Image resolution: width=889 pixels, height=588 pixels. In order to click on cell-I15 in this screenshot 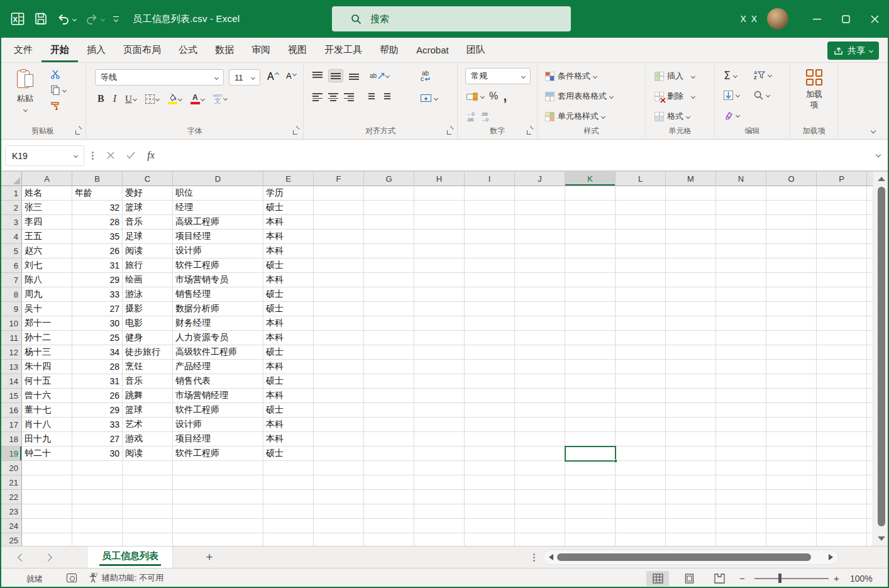, I will do `click(490, 396)`.